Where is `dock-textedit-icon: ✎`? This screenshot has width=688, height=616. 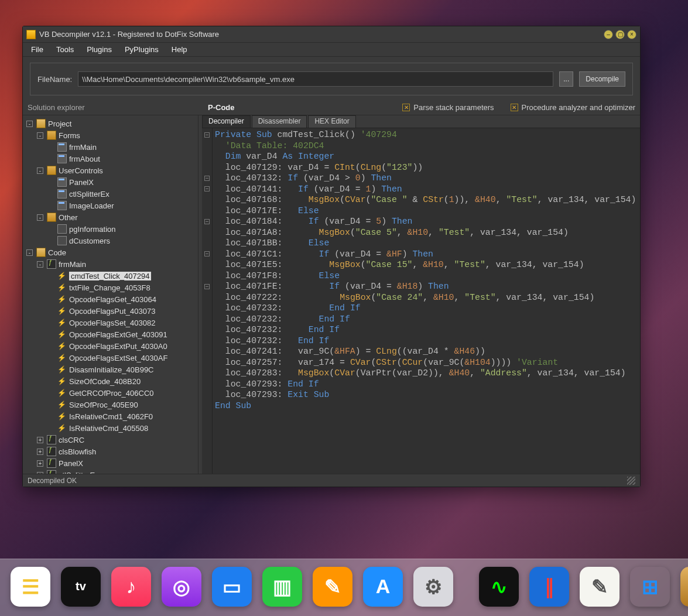 dock-textedit-icon: ✎ is located at coordinates (600, 587).